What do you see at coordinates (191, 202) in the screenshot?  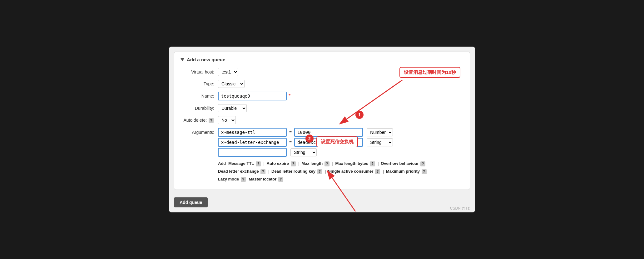 I see `add-queue-button: Add queue` at bounding box center [191, 202].